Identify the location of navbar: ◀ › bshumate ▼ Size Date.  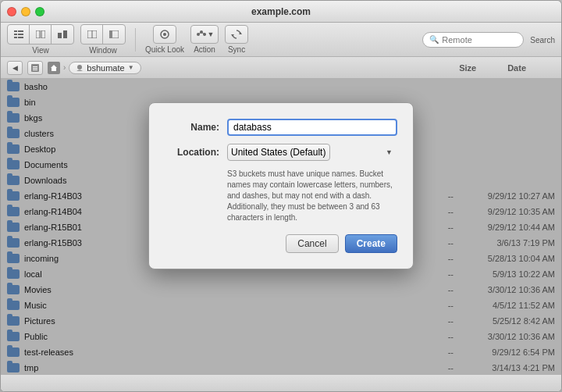
(281, 68).